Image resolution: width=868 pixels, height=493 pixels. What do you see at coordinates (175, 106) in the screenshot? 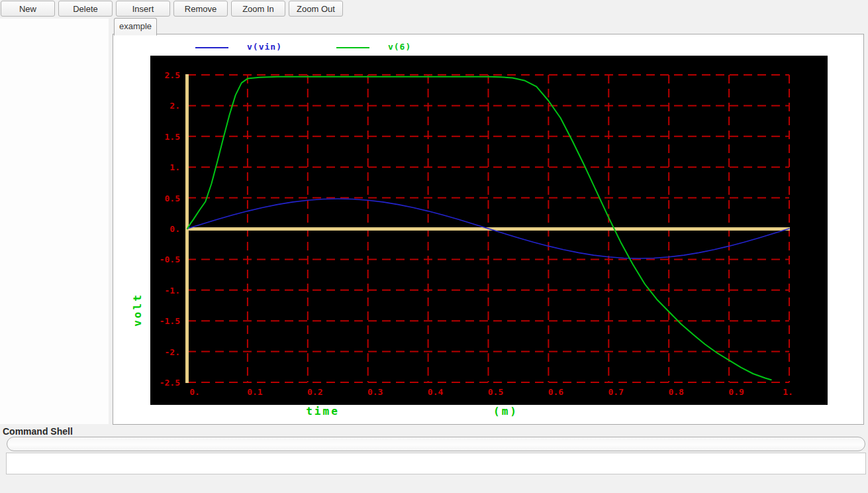
I see `y-tick-label: 2.` at bounding box center [175, 106].